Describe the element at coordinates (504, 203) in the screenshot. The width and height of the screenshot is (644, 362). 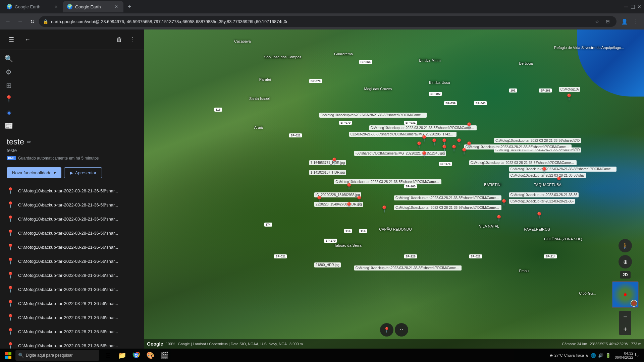
I see `map-pin-19: 📍` at that location.